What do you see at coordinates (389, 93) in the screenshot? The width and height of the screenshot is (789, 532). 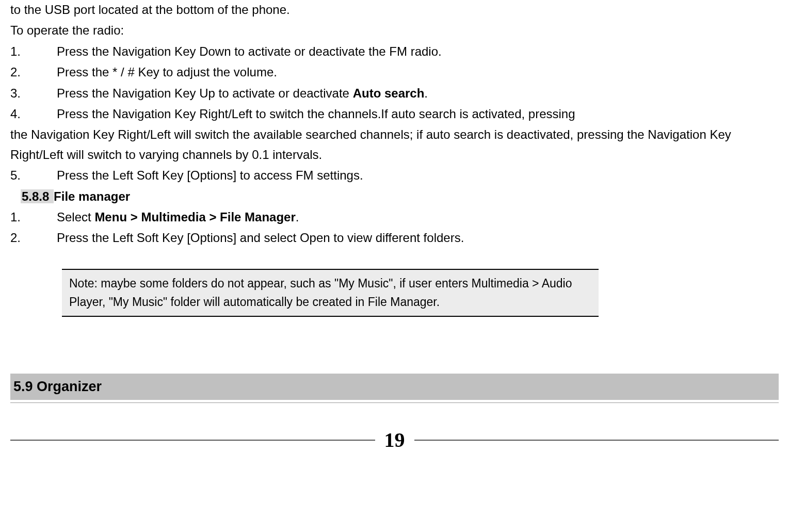 I see `bold-text: Auto search` at bounding box center [389, 93].